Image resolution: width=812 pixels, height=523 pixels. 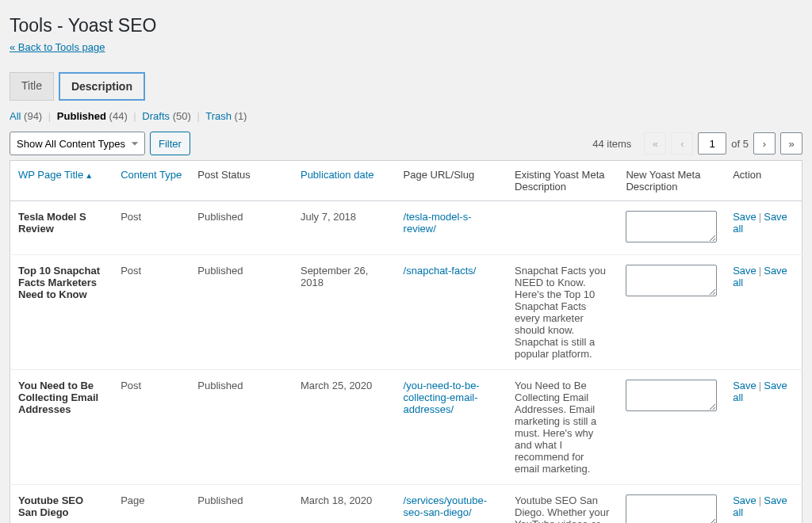 What do you see at coordinates (151, 504) in the screenshot?
I see `cell-content-type: Page` at bounding box center [151, 504].